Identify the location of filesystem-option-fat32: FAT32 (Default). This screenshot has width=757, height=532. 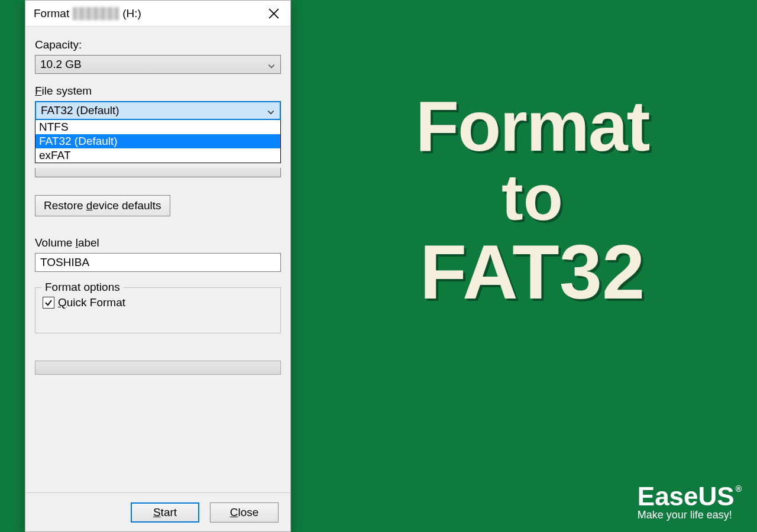
(158, 141).